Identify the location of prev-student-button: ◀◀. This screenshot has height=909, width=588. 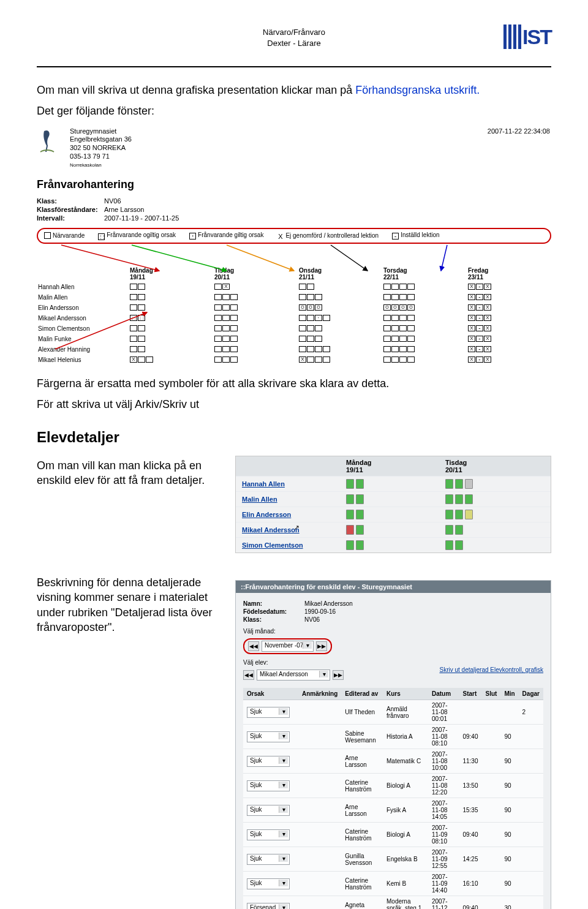
(249, 675).